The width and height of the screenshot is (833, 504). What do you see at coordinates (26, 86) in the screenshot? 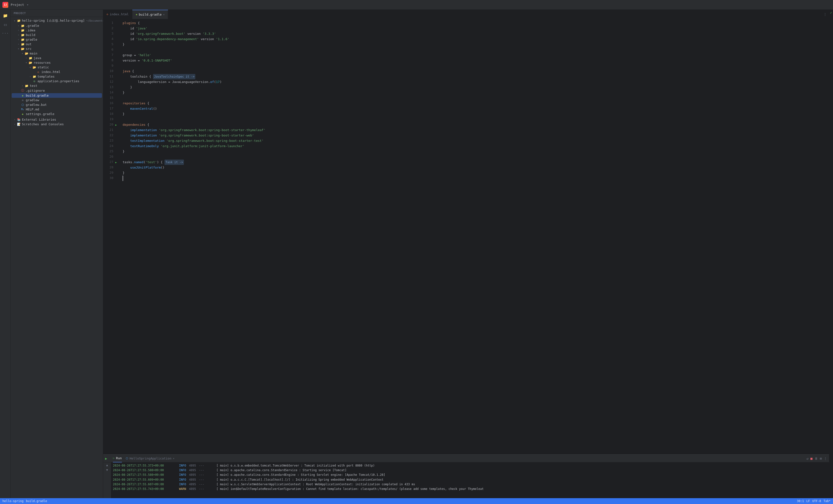
I see `test-folder-icon: 📁` at bounding box center [26, 86].